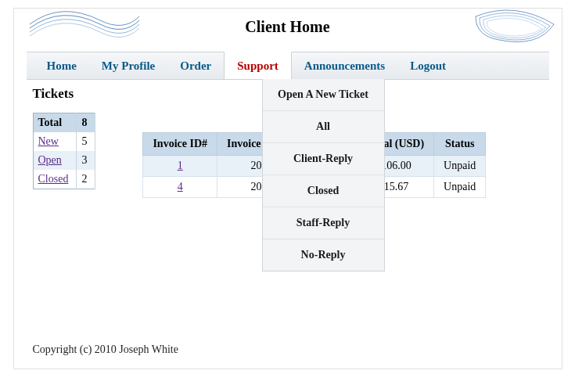 Image resolution: width=575 pixels, height=392 pixels. What do you see at coordinates (86, 142) in the screenshot?
I see `tickets-new-count: 5` at bounding box center [86, 142].